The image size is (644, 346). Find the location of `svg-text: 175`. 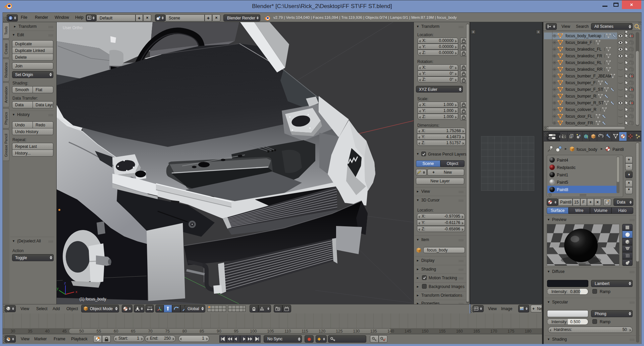

svg-text: 175 is located at coordinates (511, 331).